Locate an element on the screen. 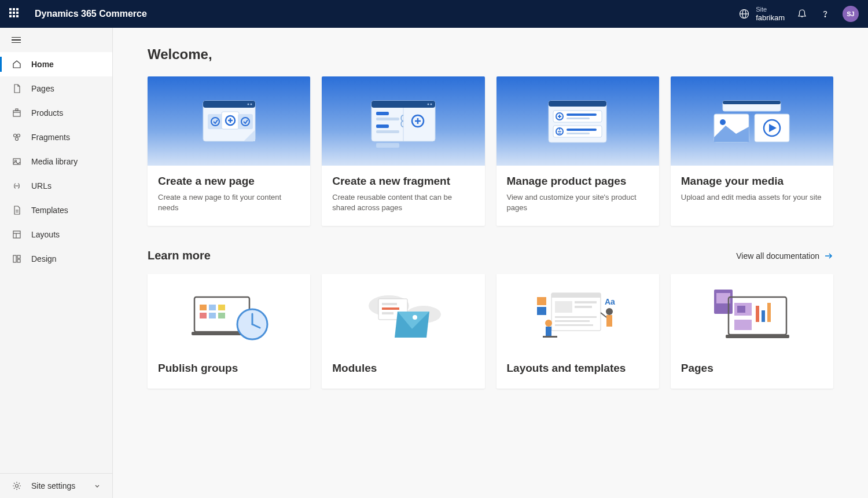  card-create-fragment: Create a new fragment Create reusable co… is located at coordinates (403, 151).